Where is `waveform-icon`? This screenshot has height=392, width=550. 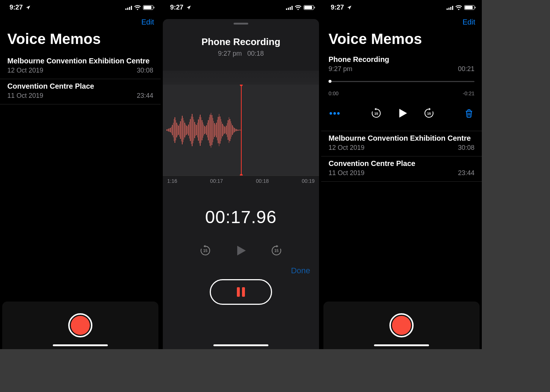 waveform-icon is located at coordinates (202, 130).